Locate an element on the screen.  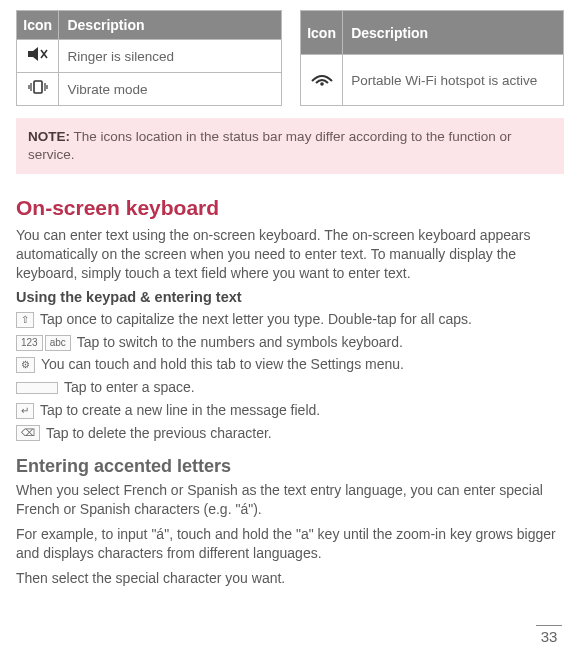
keypad-line: Tap to create a new line in the message … is located at coordinates (290, 411).